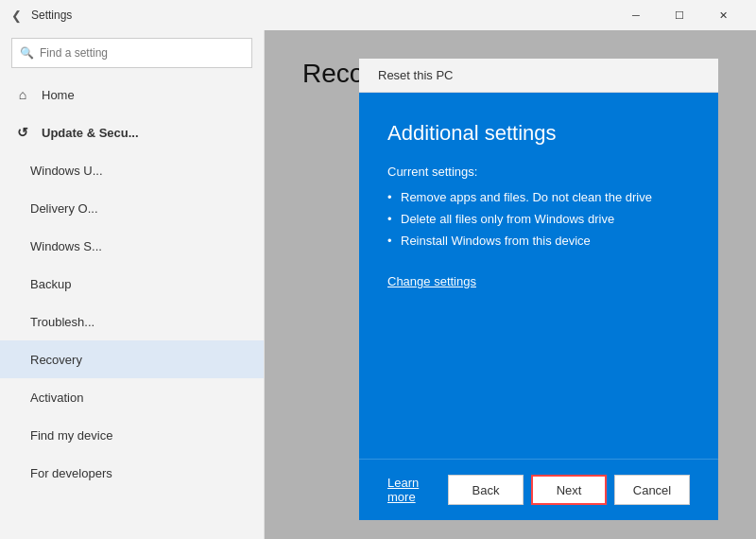  I want to click on minimize-button: ─, so click(636, 15).